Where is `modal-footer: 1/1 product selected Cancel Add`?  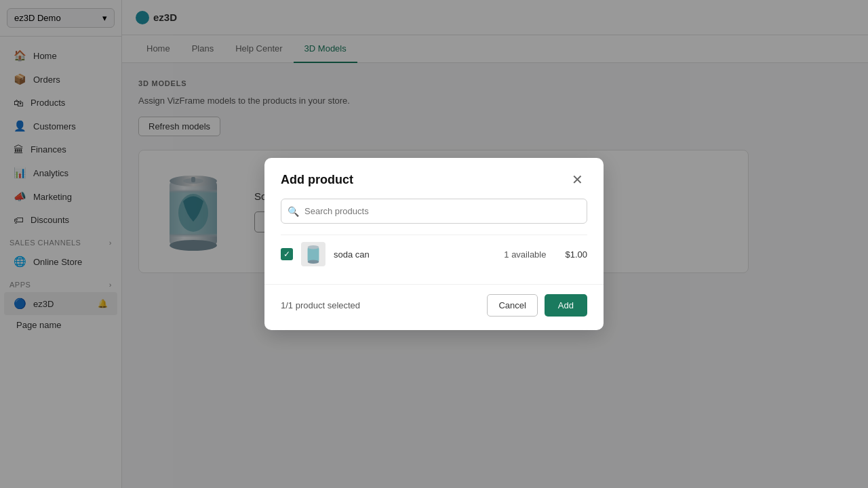
modal-footer: 1/1 product selected Cancel Add is located at coordinates (434, 307).